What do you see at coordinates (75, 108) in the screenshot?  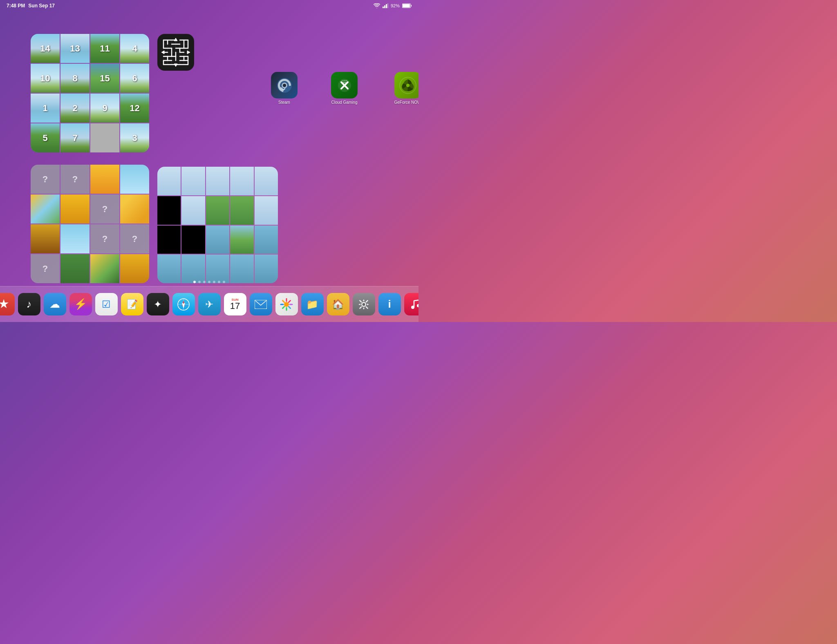 I see `puzzle-tile-2: 2` at bounding box center [75, 108].